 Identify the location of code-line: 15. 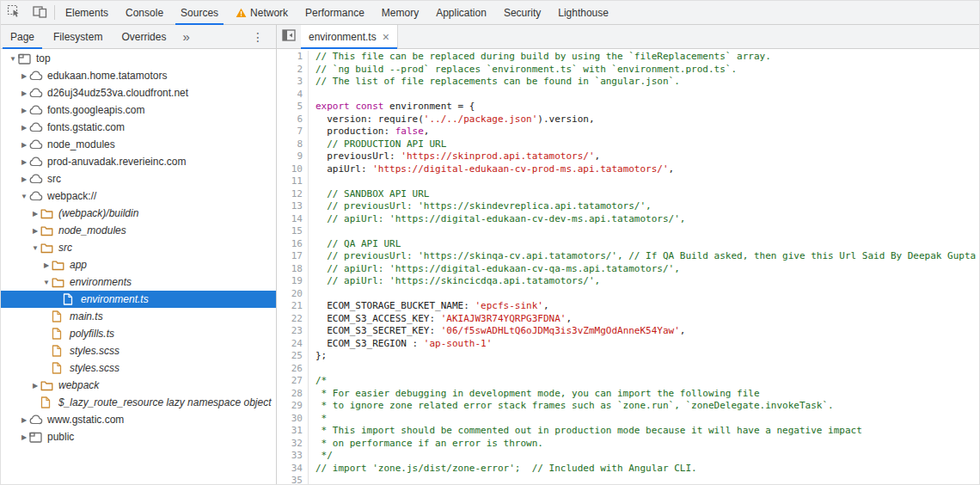
(628, 232).